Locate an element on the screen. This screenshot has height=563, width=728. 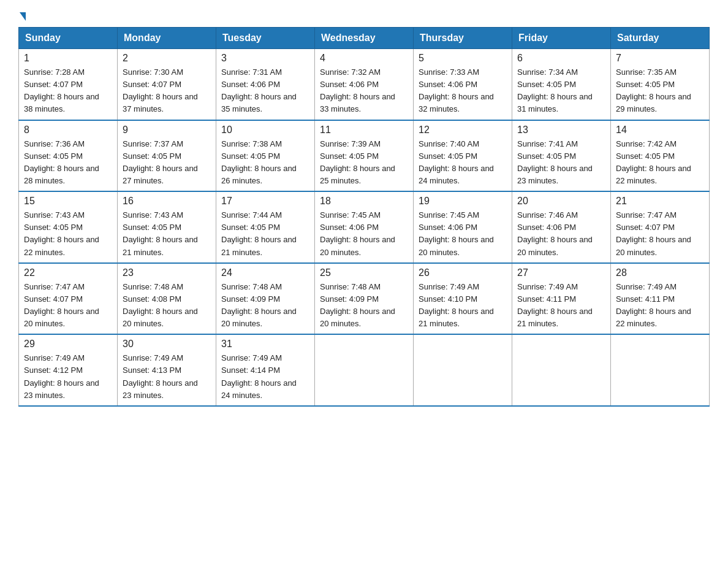
day-number: 6 is located at coordinates (561, 58).